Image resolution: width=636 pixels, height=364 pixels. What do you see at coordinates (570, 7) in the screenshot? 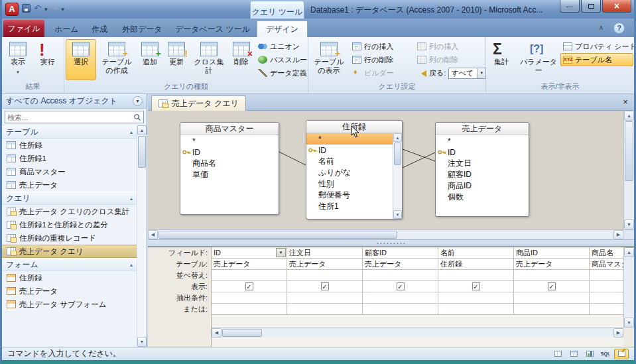
I see `minimize-button` at bounding box center [570, 7].